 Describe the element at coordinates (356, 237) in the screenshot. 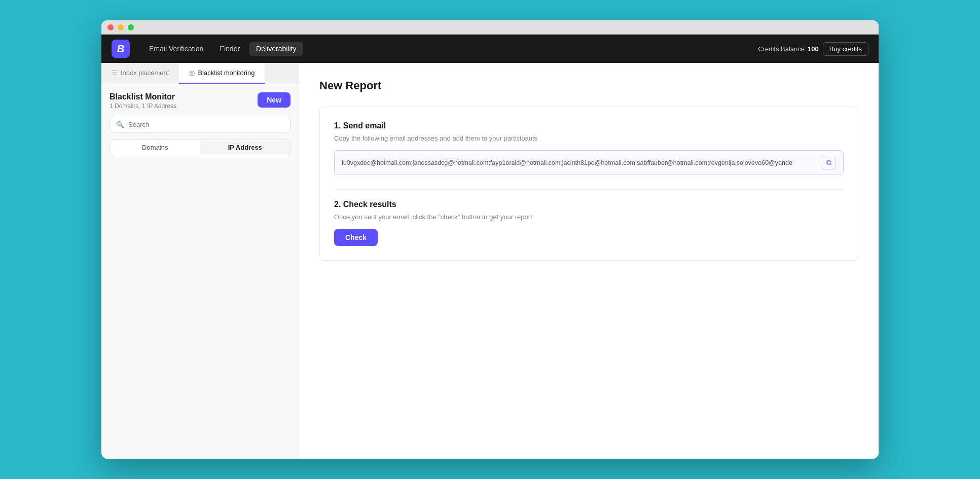

I see `check-button: Check` at that location.